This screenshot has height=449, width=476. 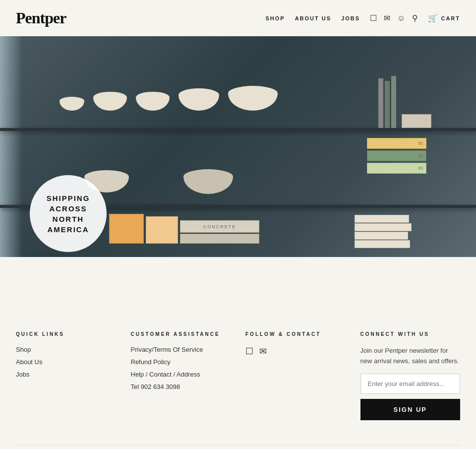 What do you see at coordinates (263, 351) in the screenshot?
I see `footer-email-icon: ✉` at bounding box center [263, 351].